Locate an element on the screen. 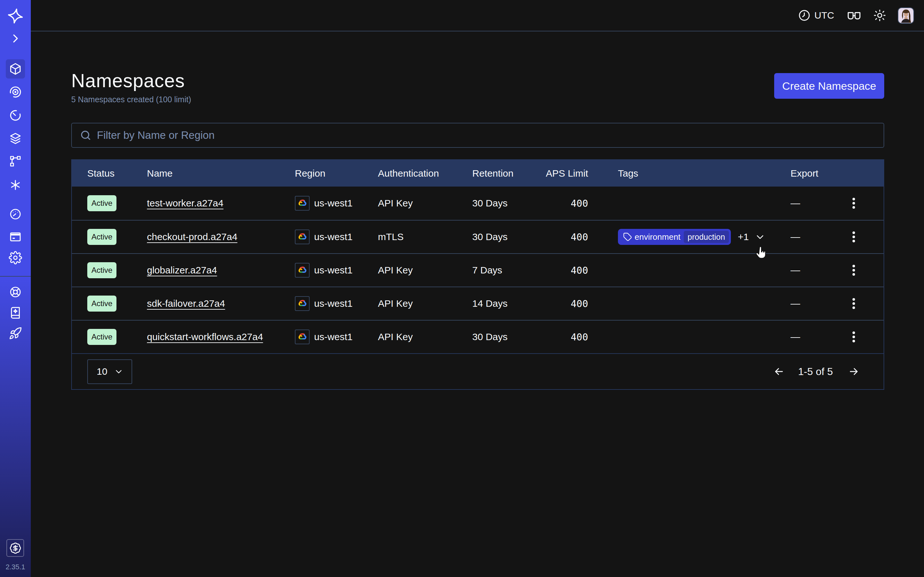 This screenshot has width=924, height=577. pagination-range: 1-5 of 5 is located at coordinates (816, 372).